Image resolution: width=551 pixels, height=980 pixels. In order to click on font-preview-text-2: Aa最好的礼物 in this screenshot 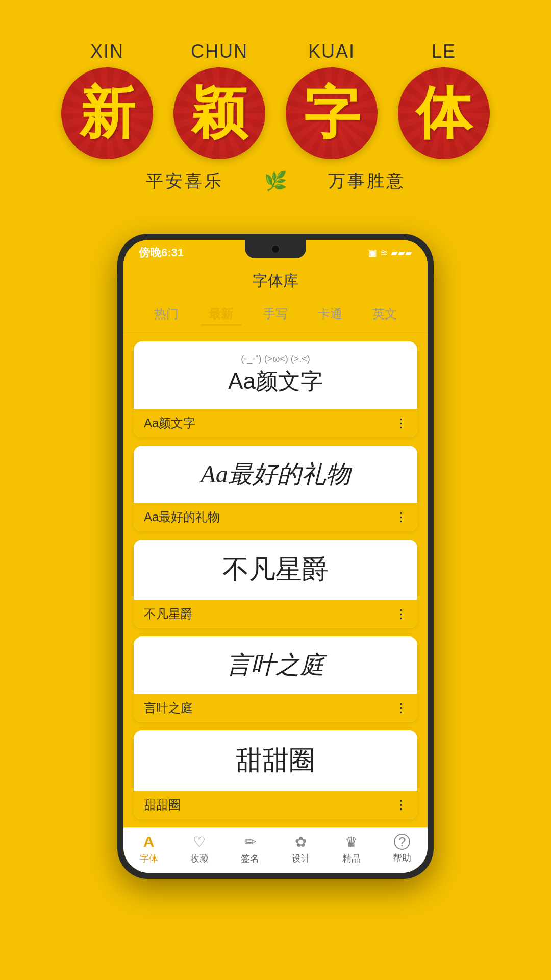, I will do `click(276, 474)`.